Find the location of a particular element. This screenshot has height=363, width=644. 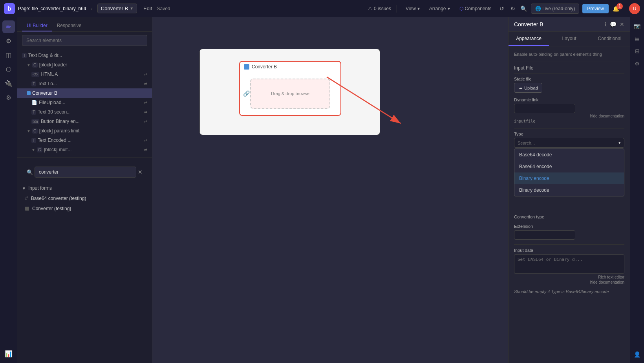

tree-item-converter-b: Converter B is located at coordinates (85, 93).